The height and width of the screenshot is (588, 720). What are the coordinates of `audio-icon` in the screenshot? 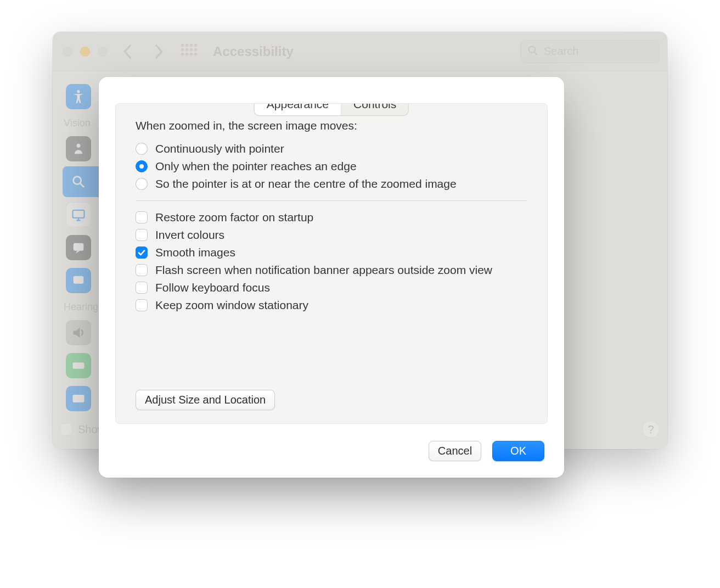 It's located at (78, 333).